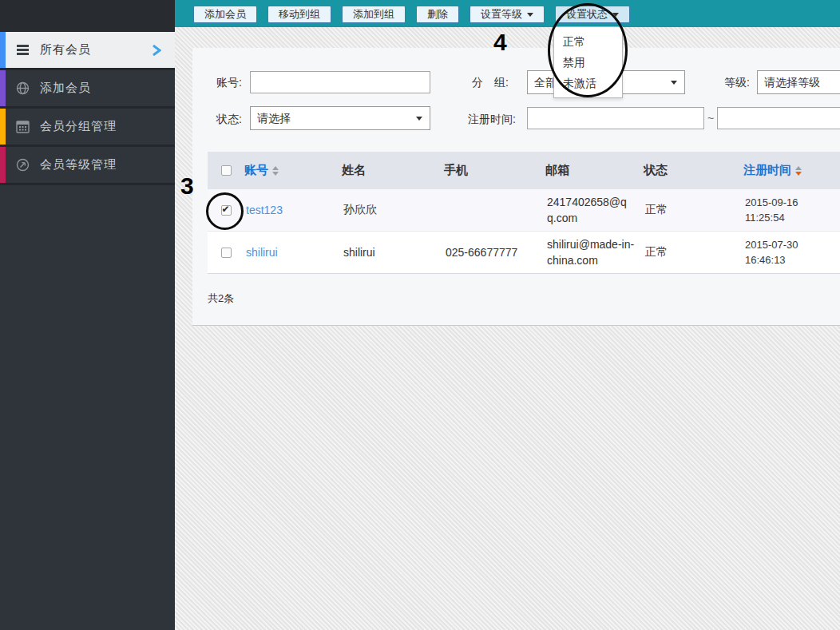  Describe the element at coordinates (340, 118) in the screenshot. I see `status-select: 请选择` at that location.